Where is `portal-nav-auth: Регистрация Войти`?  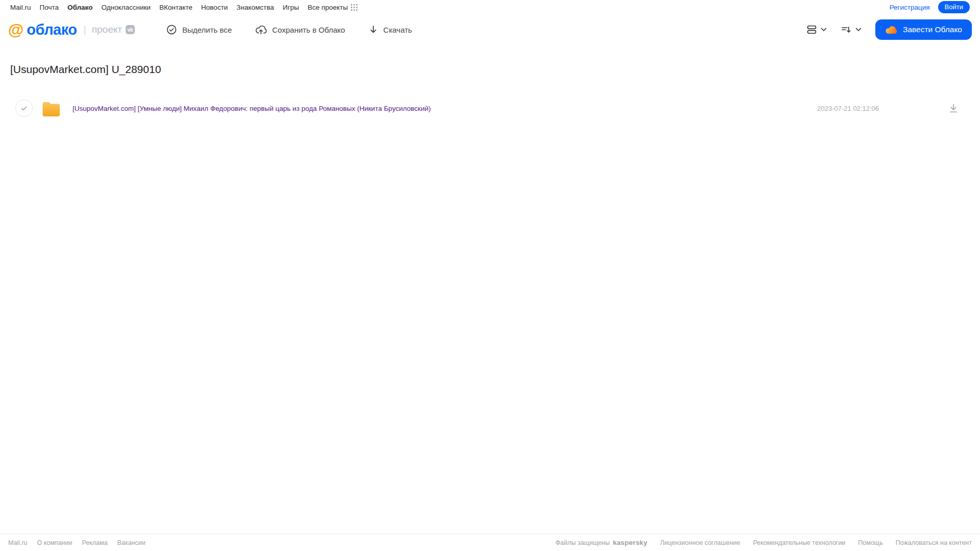 portal-nav-auth: Регистрация Войти is located at coordinates (929, 7).